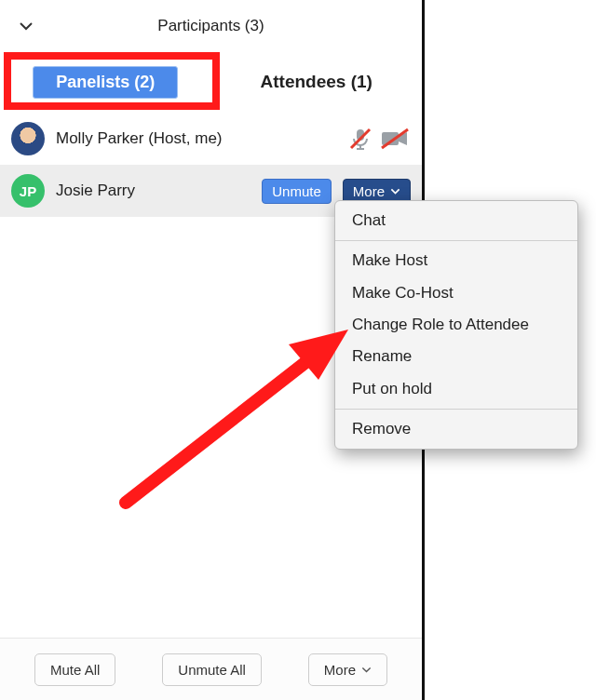  I want to click on avatar: JP, so click(28, 191).